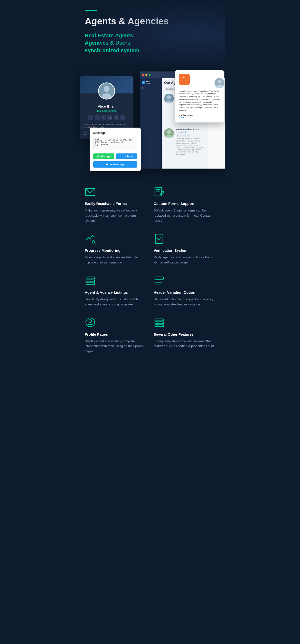  I want to click on hero-subtitle: Real Estate Agents, Agencies & Users syn…, so click(121, 43).